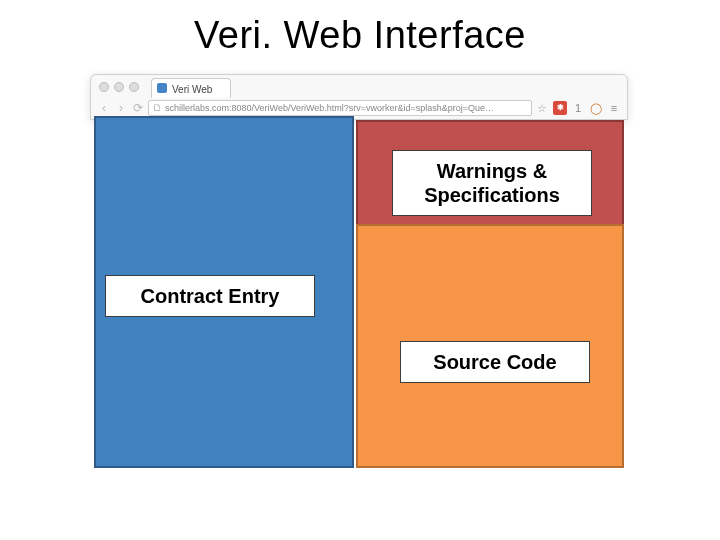 The image size is (720, 540). Describe the element at coordinates (560, 108) in the screenshot. I see `extension-block-icon: ✱` at that location.